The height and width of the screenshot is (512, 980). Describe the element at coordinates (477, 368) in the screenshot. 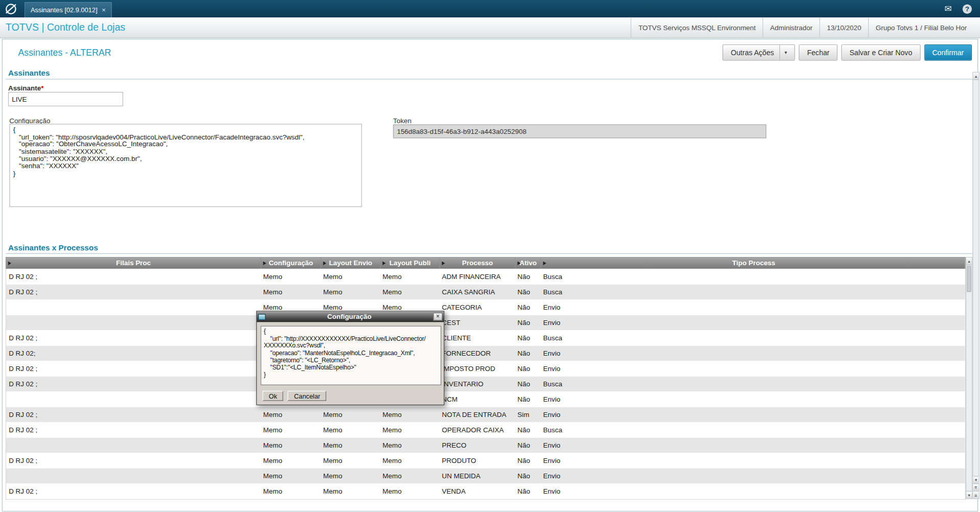

I see `cell-processo: IMPOSTO PROD` at that location.